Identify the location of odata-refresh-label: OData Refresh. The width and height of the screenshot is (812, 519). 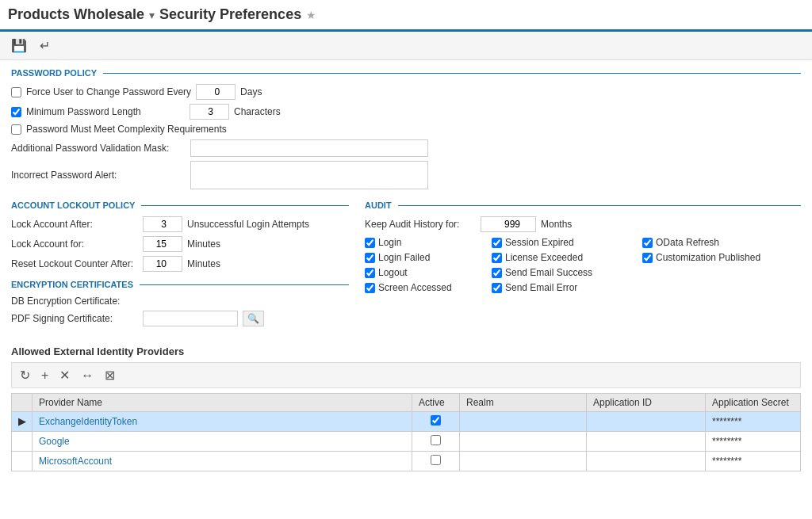
(688, 242).